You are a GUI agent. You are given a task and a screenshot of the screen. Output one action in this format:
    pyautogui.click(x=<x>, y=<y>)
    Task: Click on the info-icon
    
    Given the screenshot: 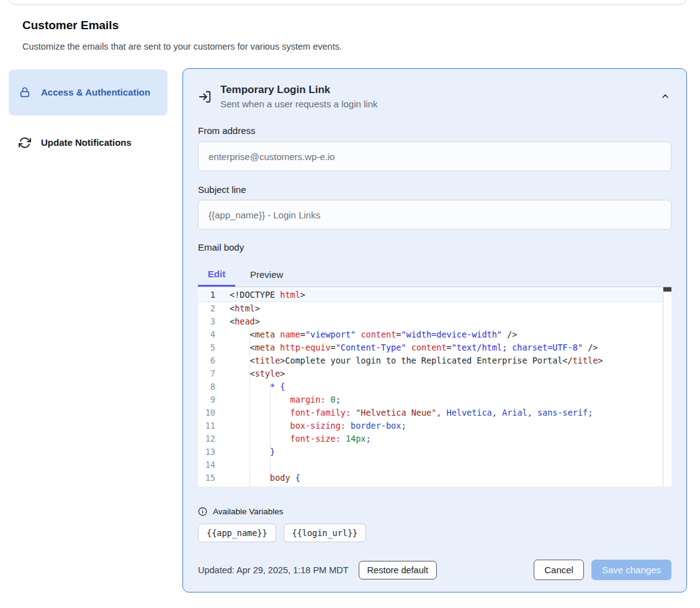 What is the action you would take?
    pyautogui.click(x=202, y=511)
    